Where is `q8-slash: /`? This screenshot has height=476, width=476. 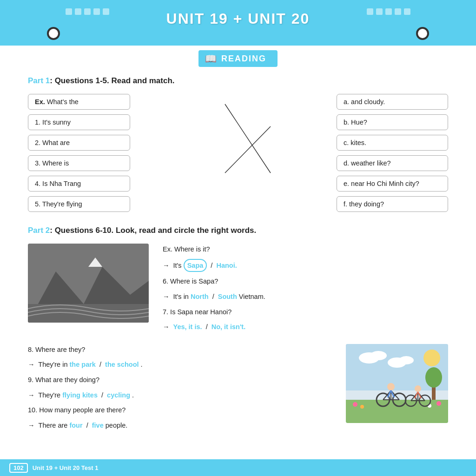
q8-slash: / is located at coordinates (101, 364).